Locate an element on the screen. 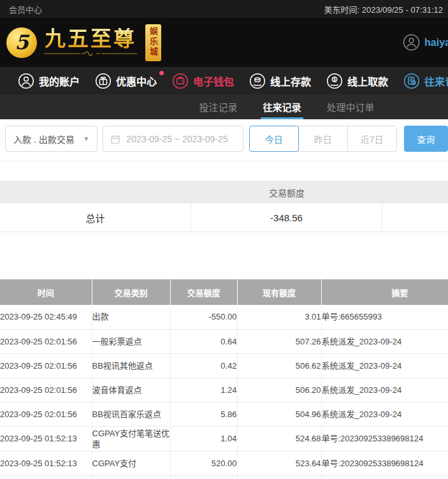 The height and width of the screenshot is (479, 448). filter-bar: 入款 . 出款交易 ▼ 2023-09-25 ~ 2023-09-25 今日 昨… is located at coordinates (224, 140).